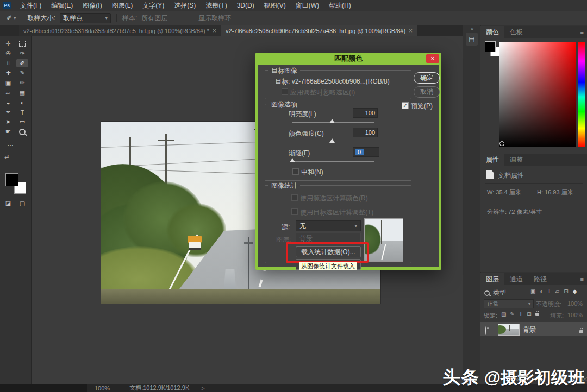  Describe the element at coordinates (275, 5) in the screenshot. I see `menu-item-view: 视图(V)` at that location.